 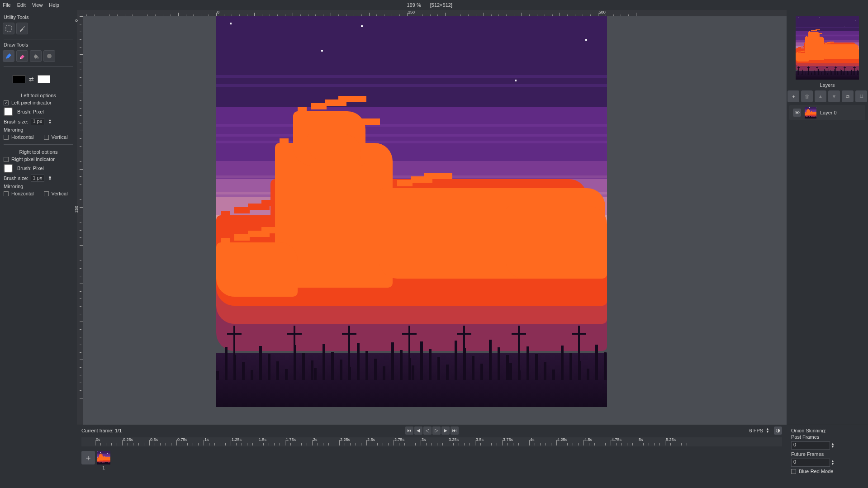 What do you see at coordinates (827, 249) in the screenshot?
I see `right-panel: Layers ＋ 🗑 ▲ ▼ ⧉ ⇊ 👁 Layer 0` at bounding box center [827, 249].